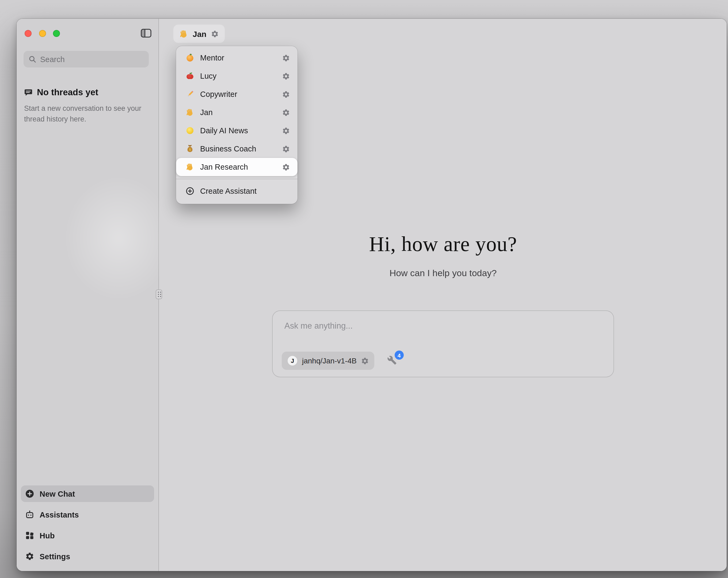 Image resolution: width=728 pixels, height=578 pixels. Describe the element at coordinates (200, 34) in the screenshot. I see `selected-assistant-label: Jan` at that location.